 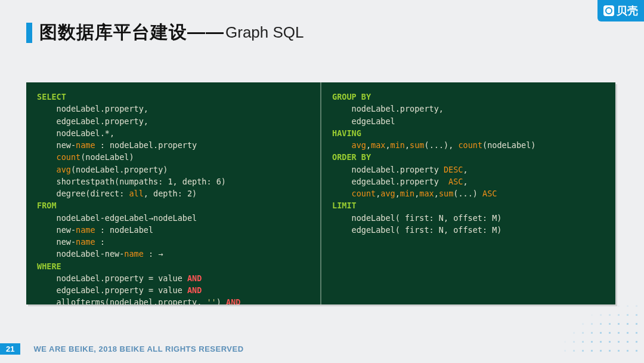 What do you see at coordinates (609, 11) in the screenshot?
I see `logo-icon` at bounding box center [609, 11].